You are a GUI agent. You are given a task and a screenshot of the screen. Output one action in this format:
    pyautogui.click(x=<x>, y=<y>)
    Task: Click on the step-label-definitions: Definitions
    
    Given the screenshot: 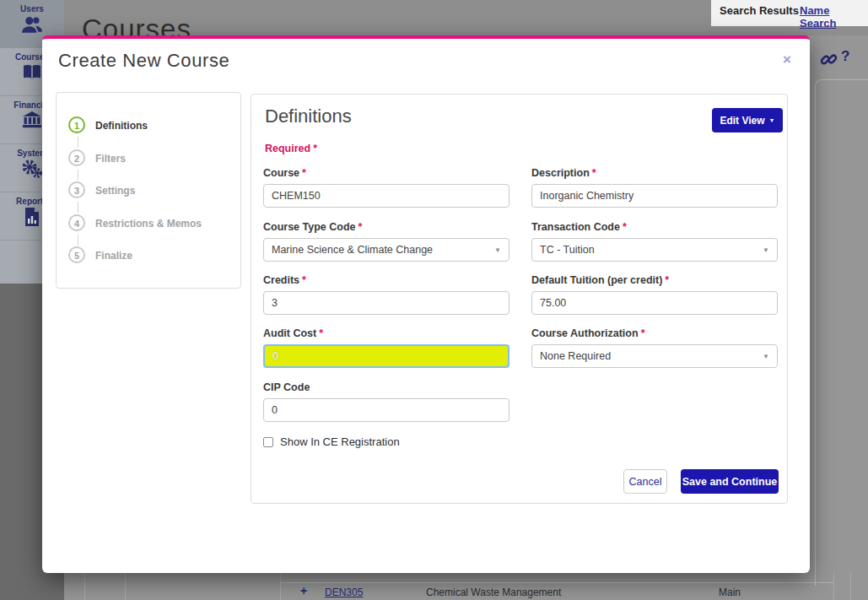 What is the action you would take?
    pyautogui.click(x=121, y=126)
    